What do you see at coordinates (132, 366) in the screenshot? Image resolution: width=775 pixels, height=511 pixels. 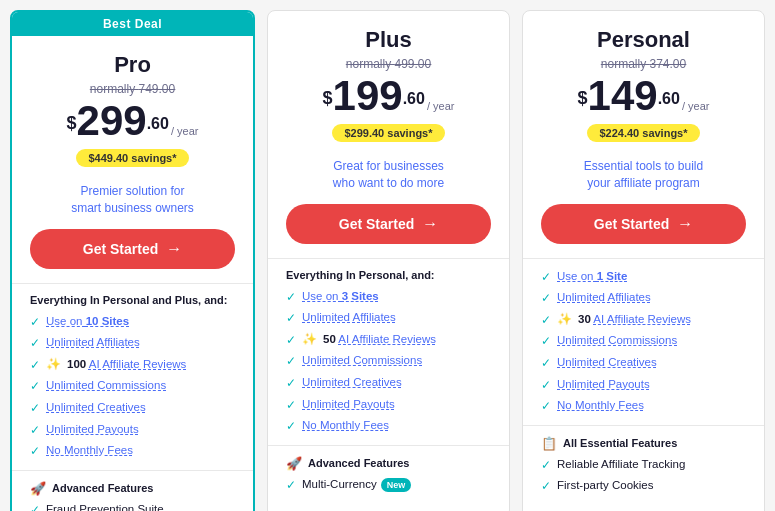 I see `feature-item: ✓ ✨ 100 AI Affiliate Reviews` at bounding box center [132, 366].